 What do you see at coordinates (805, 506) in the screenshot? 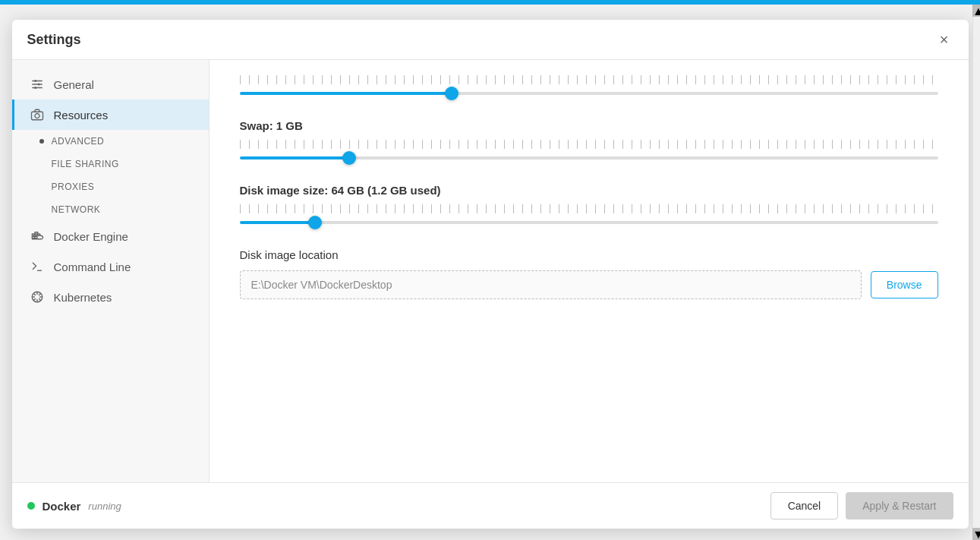
I see `cancel-button: Cancel` at bounding box center [805, 506].